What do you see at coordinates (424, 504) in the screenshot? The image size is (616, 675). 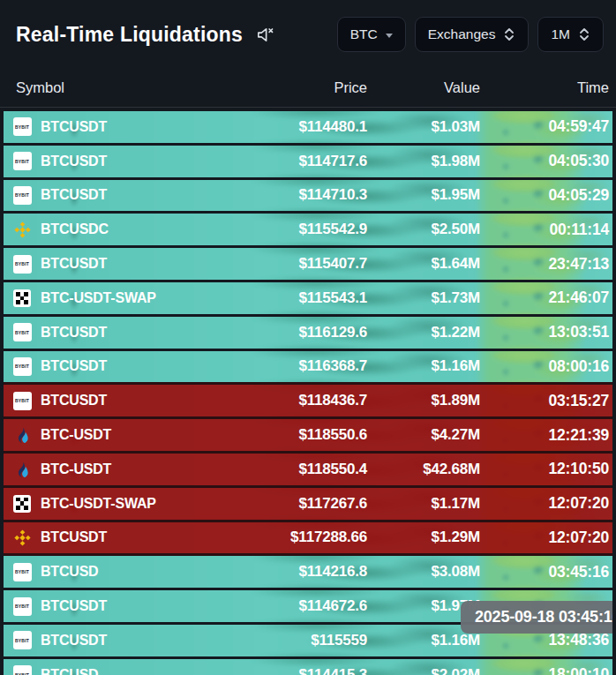 I see `value-cell: $1.17M` at bounding box center [424, 504].